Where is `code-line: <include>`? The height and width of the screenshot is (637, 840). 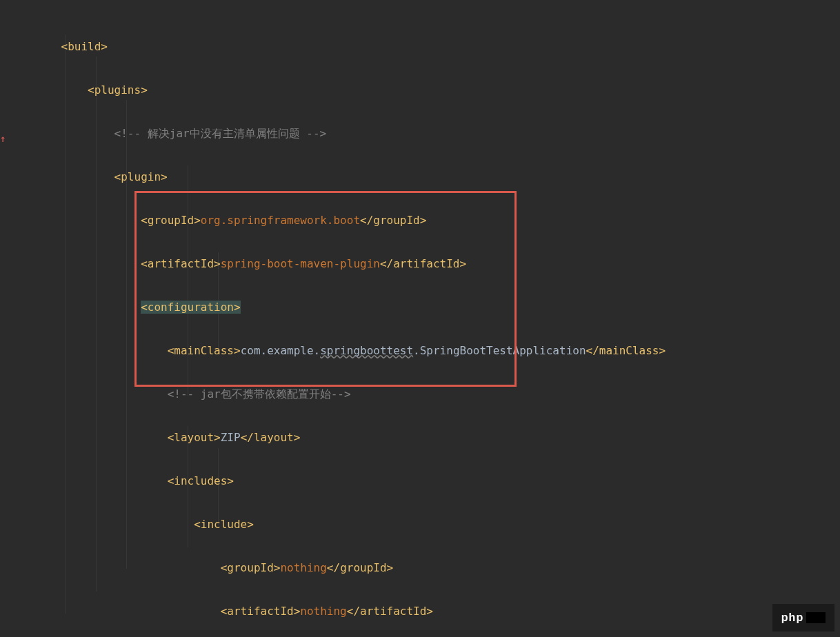
code-line: <include> is located at coordinates (350, 525).